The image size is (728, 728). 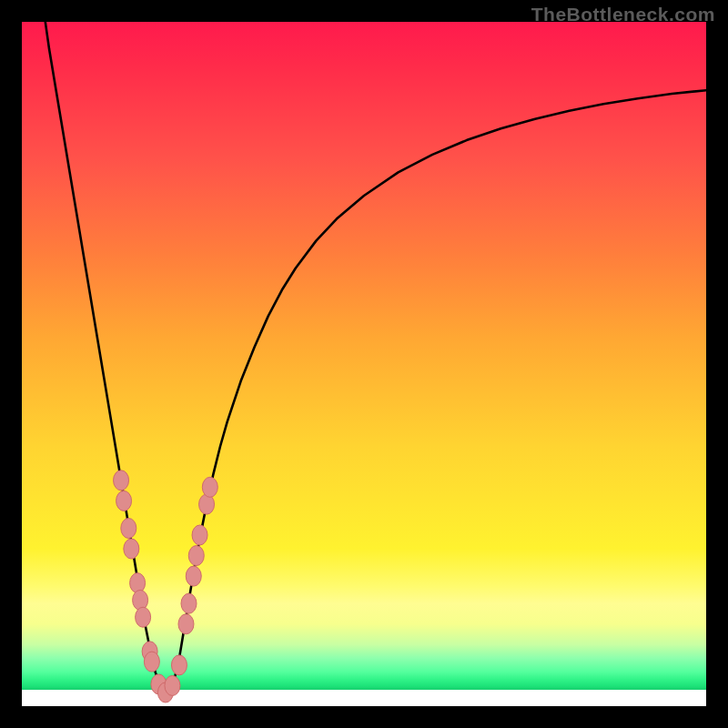 I want to click on bead-markers, so click(x=166, y=586).